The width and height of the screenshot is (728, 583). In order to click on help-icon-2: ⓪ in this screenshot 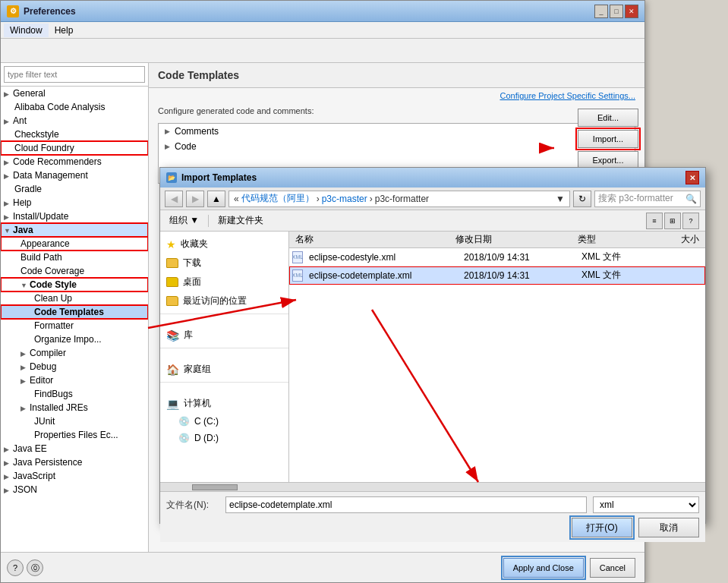, I will do `click(35, 568)`.